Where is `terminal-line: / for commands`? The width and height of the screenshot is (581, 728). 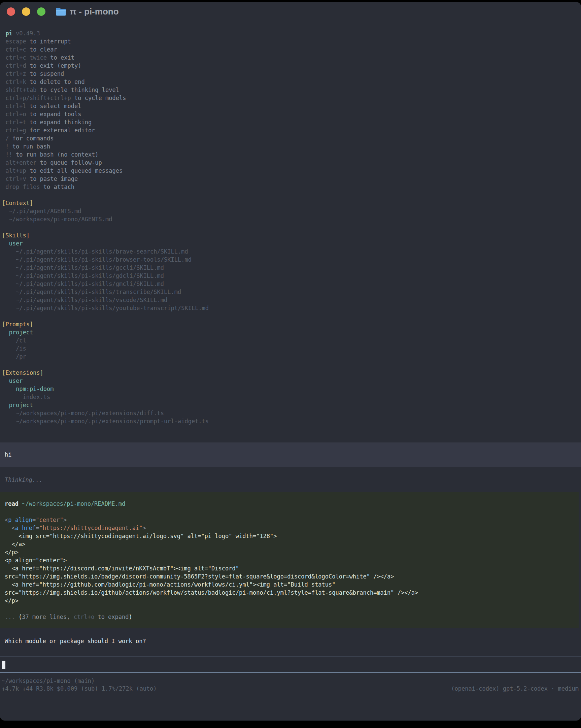 terminal-line: / for commands is located at coordinates (292, 138).